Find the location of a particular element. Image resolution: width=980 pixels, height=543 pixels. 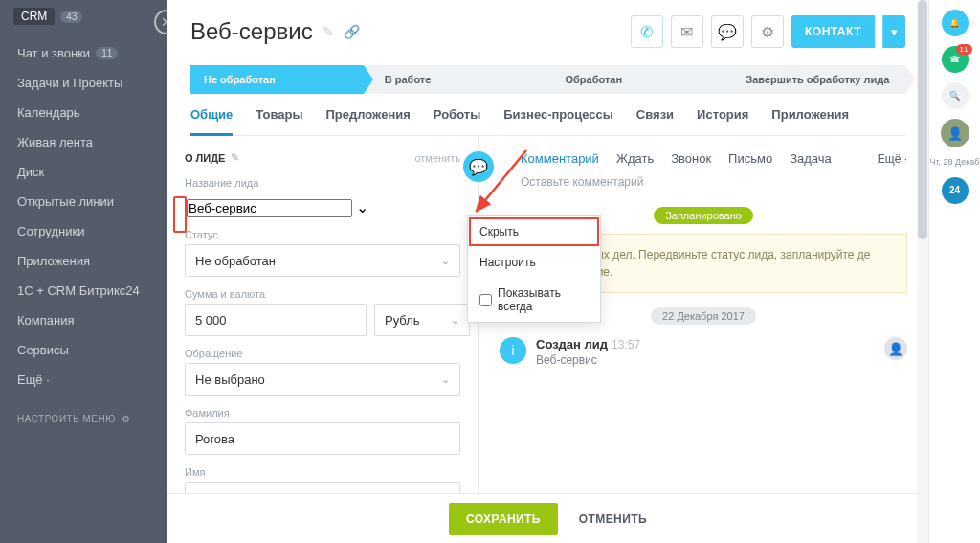

tl-tab-letter: Письмо is located at coordinates (750, 159).